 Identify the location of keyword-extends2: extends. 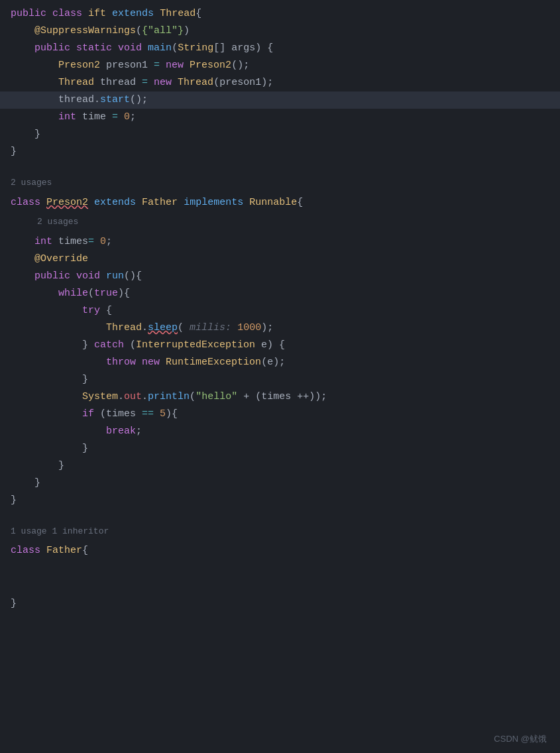
(115, 203).